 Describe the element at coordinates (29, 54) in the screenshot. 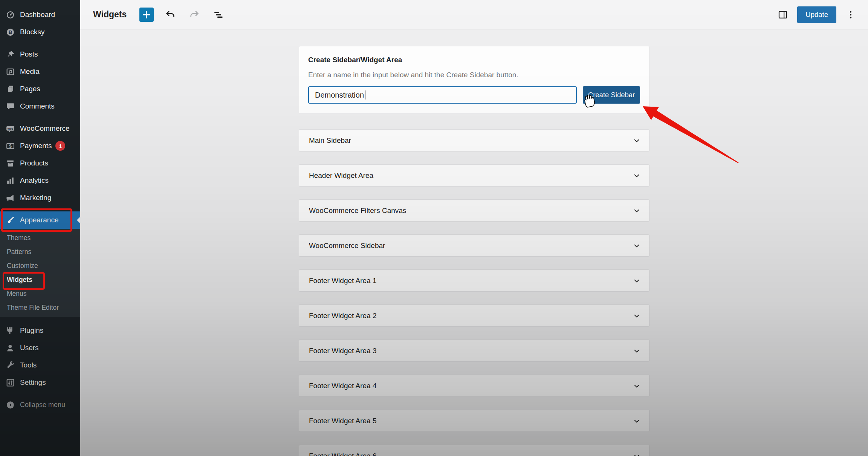

I see `sidebar-item-label: Posts` at that location.